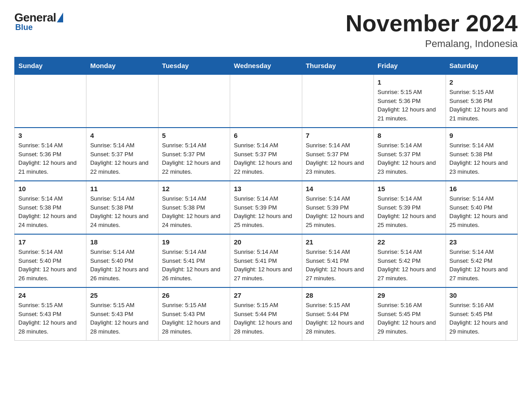  Describe the element at coordinates (409, 135) in the screenshot. I see `day-number: 8` at that location.